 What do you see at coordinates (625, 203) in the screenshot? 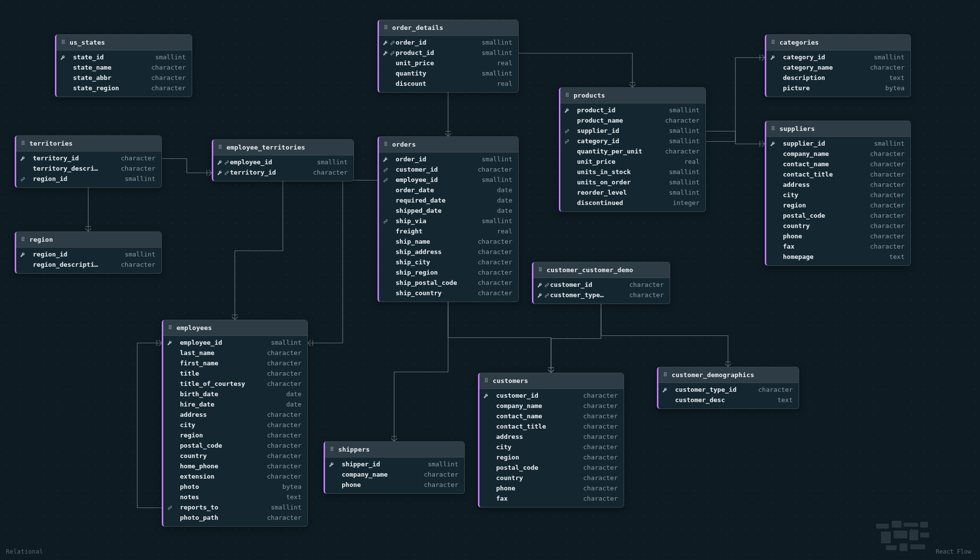
I see `column-name: discontinued` at bounding box center [625, 203].